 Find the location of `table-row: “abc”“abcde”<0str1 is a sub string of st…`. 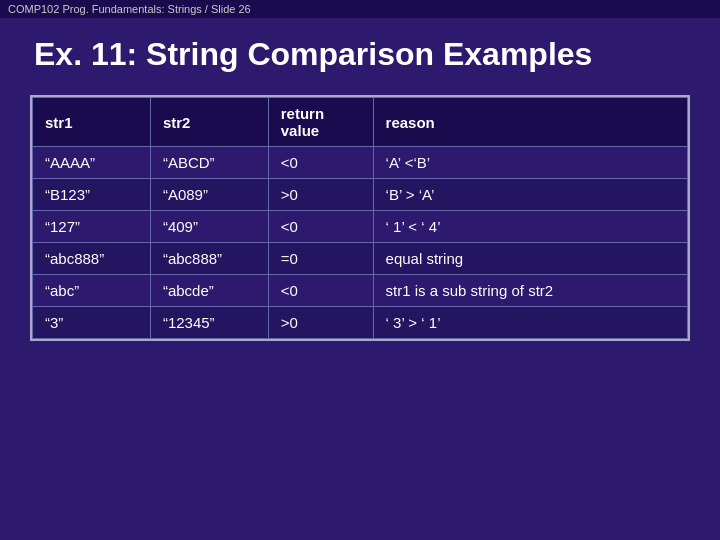

table-row: “abc”“abcde”<0str1 is a sub string of st… is located at coordinates (360, 291).